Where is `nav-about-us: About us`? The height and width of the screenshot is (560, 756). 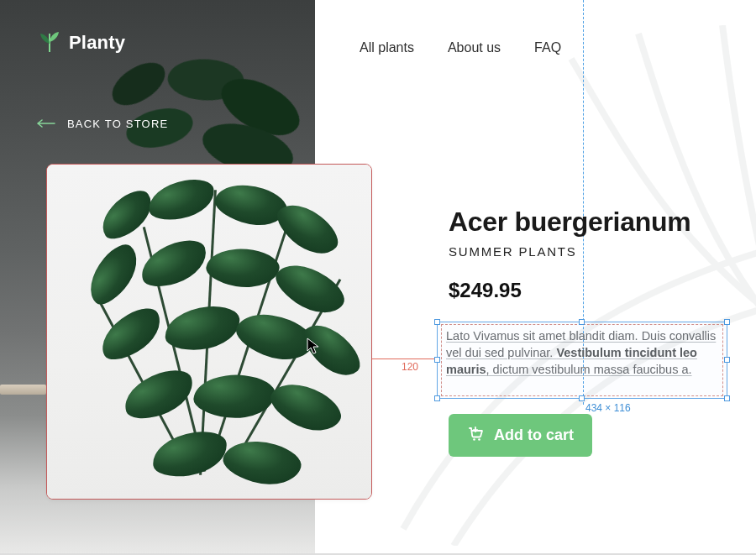
nav-about-us: About us is located at coordinates (474, 48).